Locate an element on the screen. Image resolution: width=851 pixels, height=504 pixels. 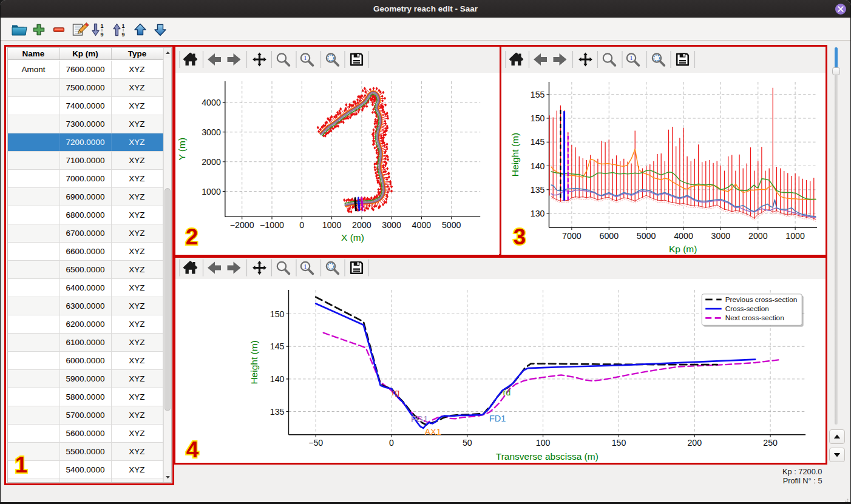
svg-text: −50 is located at coordinates (316, 443).